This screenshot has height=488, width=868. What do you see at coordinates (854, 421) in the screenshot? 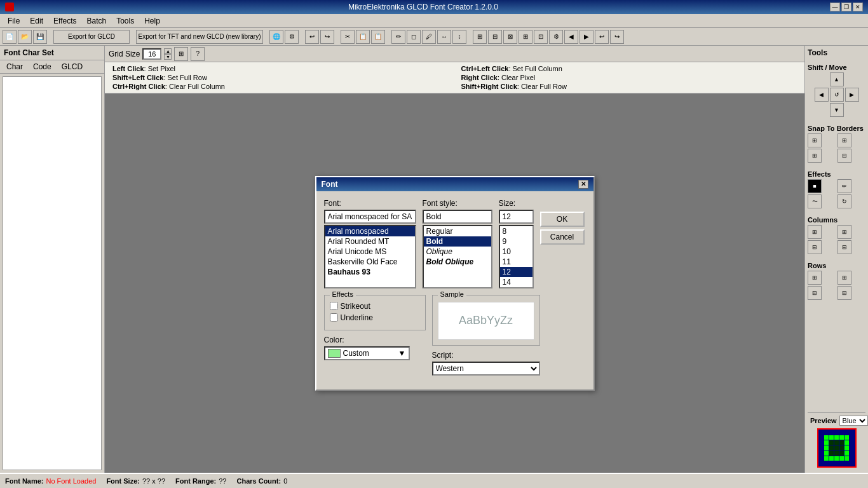
I see `preview-color-select: Blue` at bounding box center [854, 421].